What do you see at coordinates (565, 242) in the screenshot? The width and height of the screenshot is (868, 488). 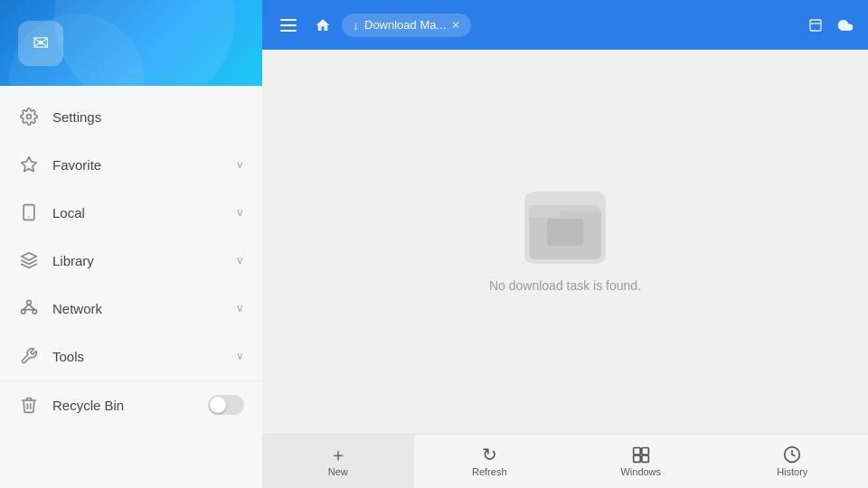 I see `empty-state: No download task is found.` at bounding box center [565, 242].